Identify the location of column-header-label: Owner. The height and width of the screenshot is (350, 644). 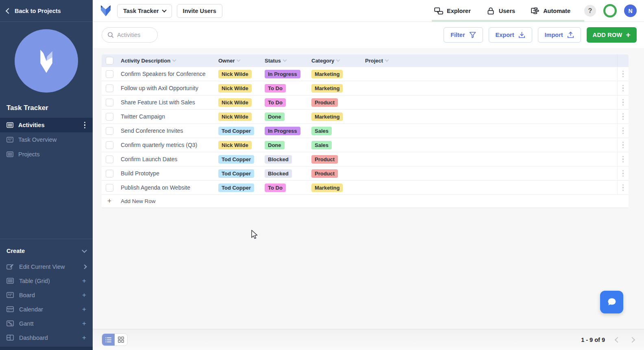
(226, 61).